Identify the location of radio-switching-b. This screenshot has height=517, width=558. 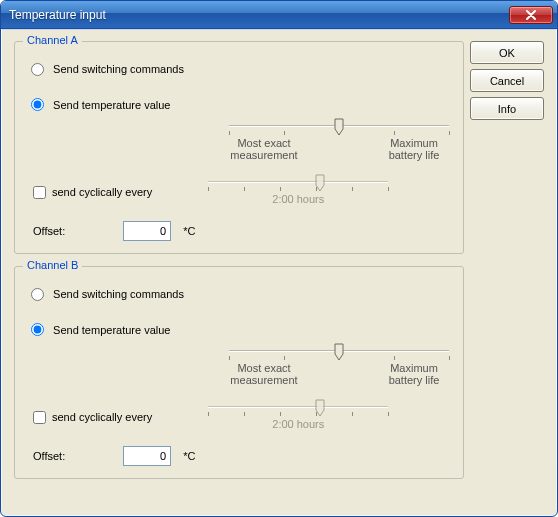
(38, 294).